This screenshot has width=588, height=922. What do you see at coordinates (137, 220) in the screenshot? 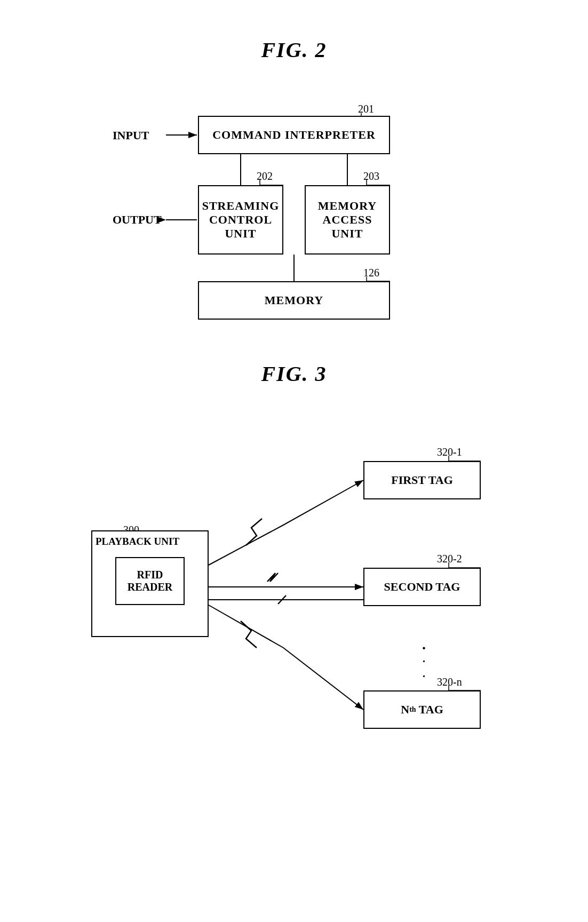
I see `output-label: OUTPUT` at bounding box center [137, 220].